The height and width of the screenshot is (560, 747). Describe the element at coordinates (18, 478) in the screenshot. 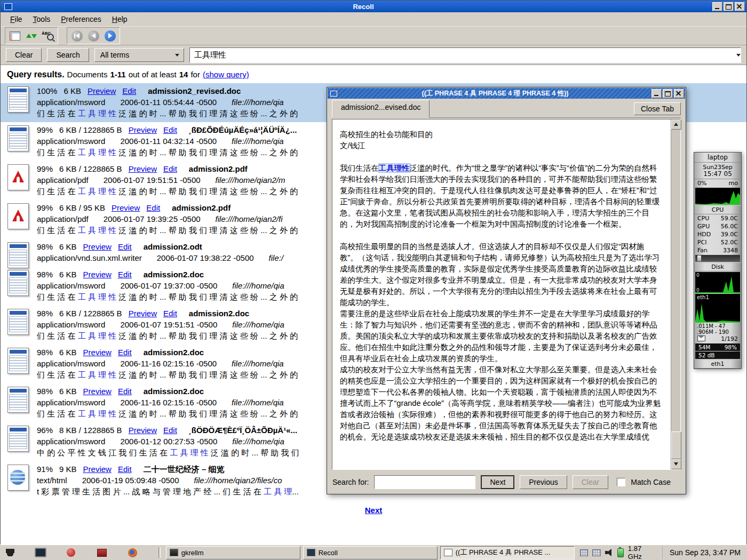

I see `html-file-icon` at that location.